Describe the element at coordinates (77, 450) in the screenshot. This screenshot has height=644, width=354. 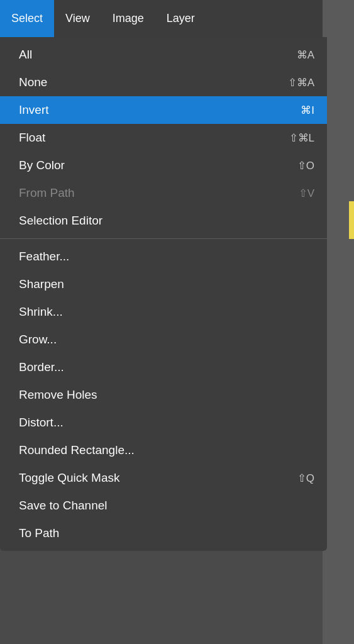
I see `menu-item-rounded-rectangle-label: Rounded Rectangle...` at that location.